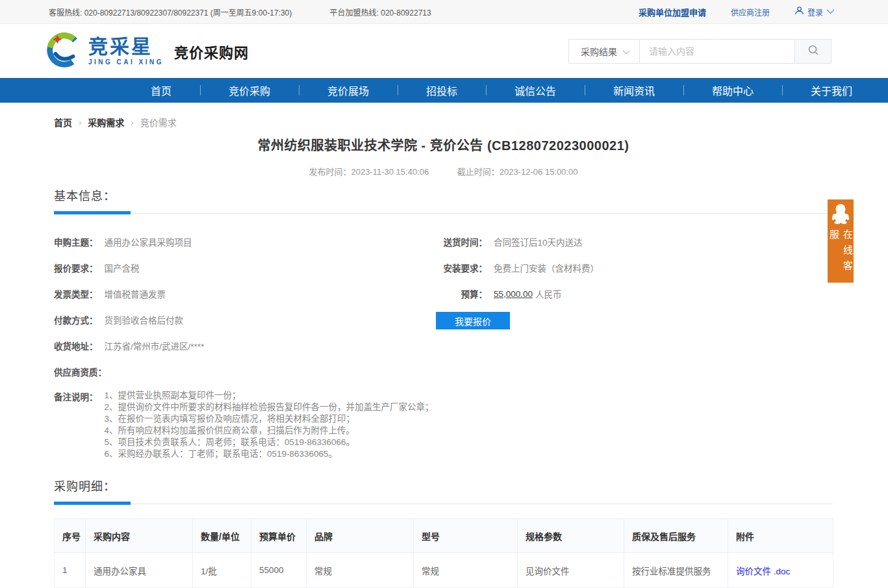  Describe the element at coordinates (443, 122) in the screenshot. I see `breadcrumb: 首页 › 采购需求 › 竞价需求` at that location.